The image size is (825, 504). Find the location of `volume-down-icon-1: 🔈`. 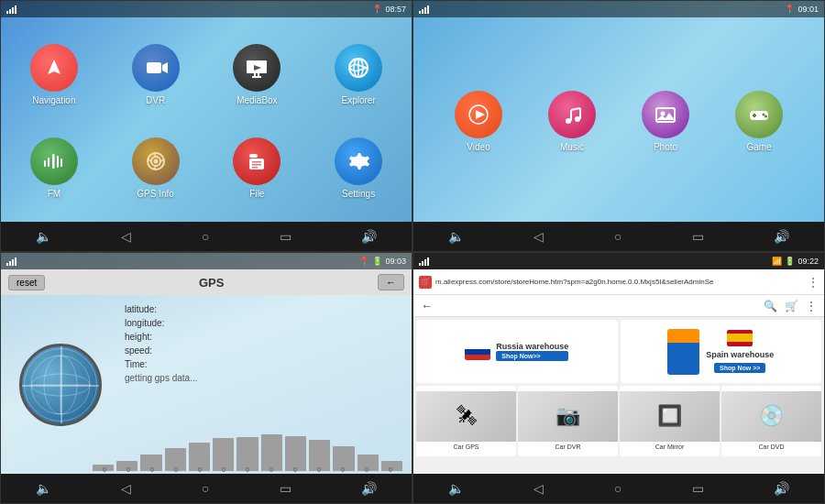

volume-down-icon-1: 🔈 is located at coordinates (44, 236).